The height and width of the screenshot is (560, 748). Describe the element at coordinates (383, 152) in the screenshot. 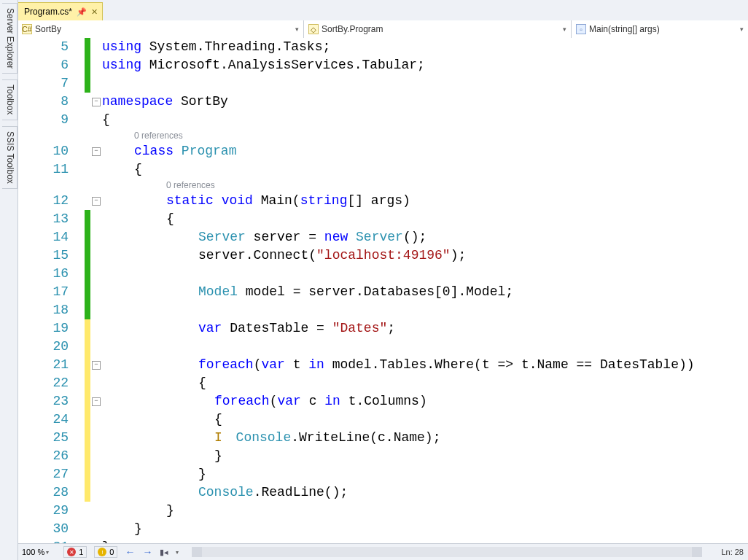

I see `code-line: 10−class Program` at that location.